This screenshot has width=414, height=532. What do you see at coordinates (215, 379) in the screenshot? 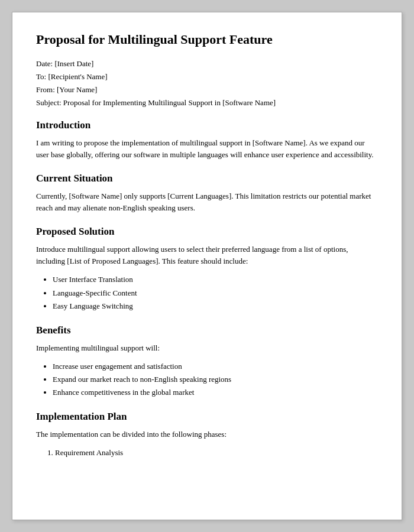
I see `list-benefits: Increase user engagement and satisfactio…` at bounding box center [215, 379].